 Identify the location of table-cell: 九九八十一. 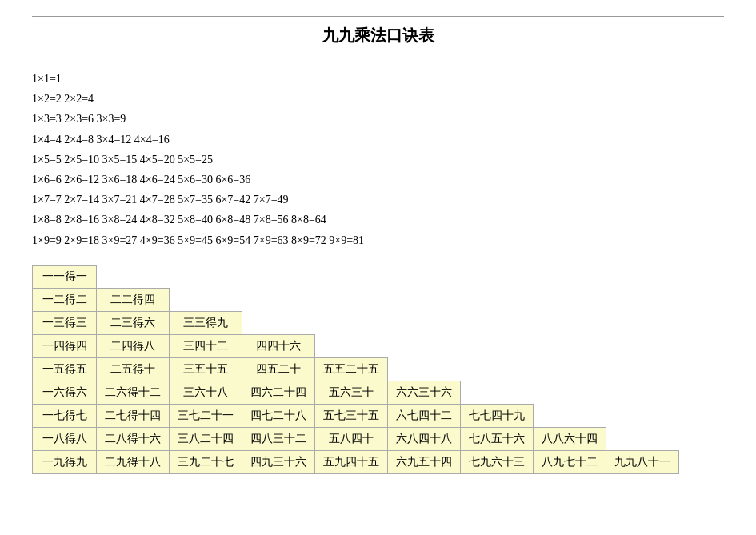
(643, 462).